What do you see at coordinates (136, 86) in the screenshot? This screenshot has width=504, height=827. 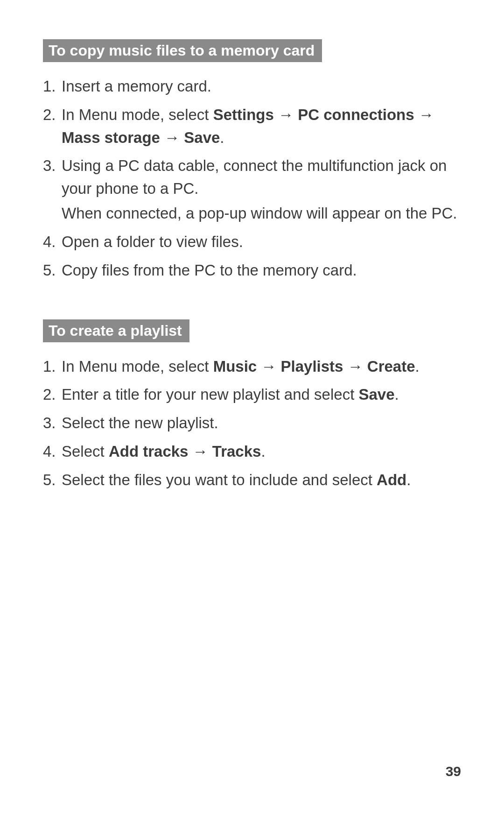 I see `text: Insert a memory card.` at bounding box center [136, 86].